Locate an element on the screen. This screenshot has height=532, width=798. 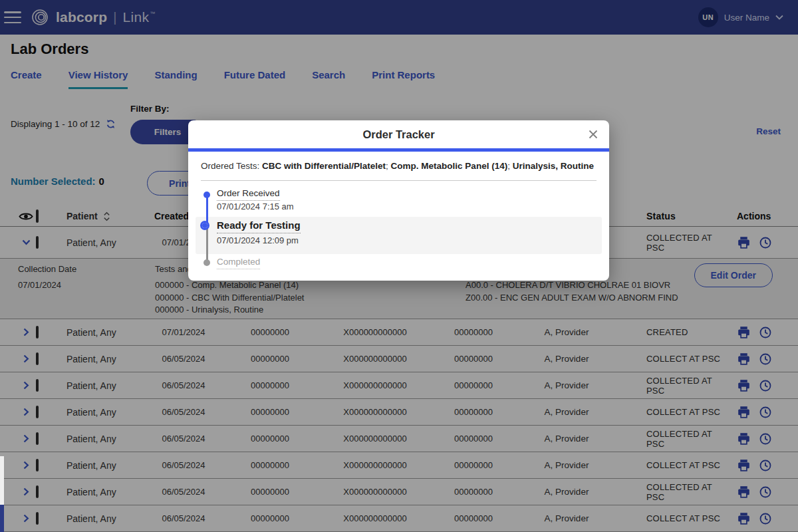
order-status-timeline: Order Received 07/01/2024 7:15 am Ready … is located at coordinates (399, 232).